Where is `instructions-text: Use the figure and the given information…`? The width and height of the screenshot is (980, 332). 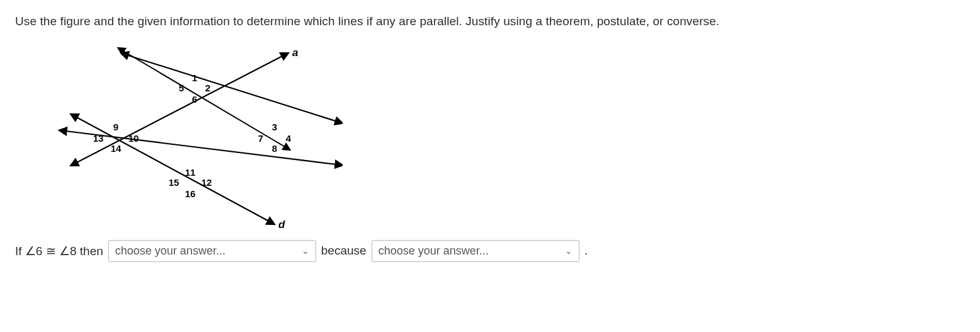 instructions-text: Use the figure and the given information… is located at coordinates (490, 21).